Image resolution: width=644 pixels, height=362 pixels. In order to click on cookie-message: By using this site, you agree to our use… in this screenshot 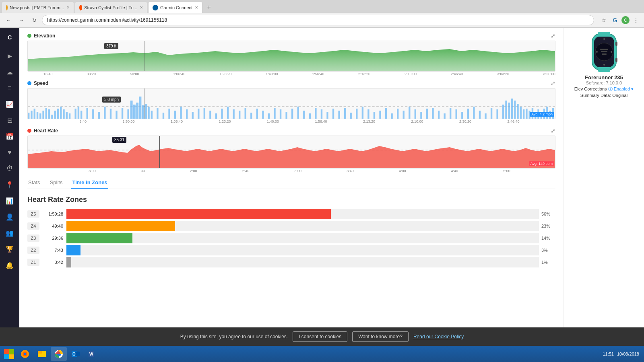, I will do `click(234, 337)`.